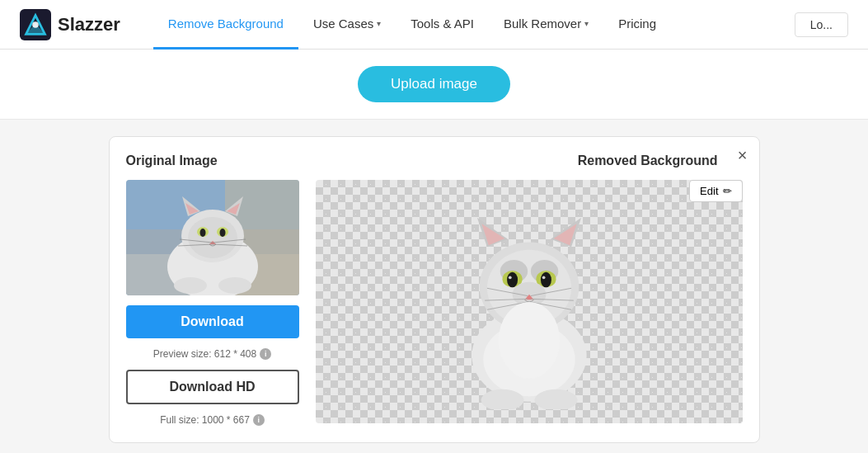  Describe the element at coordinates (213, 387) in the screenshot. I see `download-hd-button: Download HD` at that location.